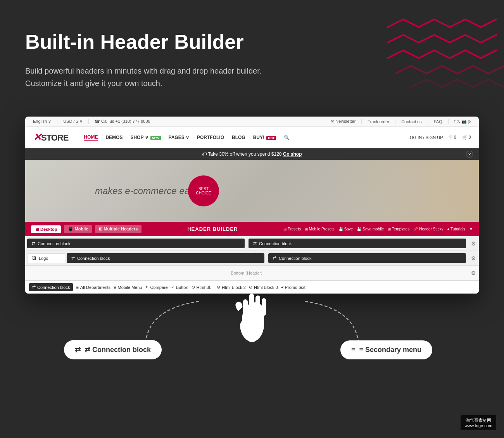 This screenshot has width=504, height=438. I want to click on login-link: LOG IN / SIGN UP, so click(425, 137).